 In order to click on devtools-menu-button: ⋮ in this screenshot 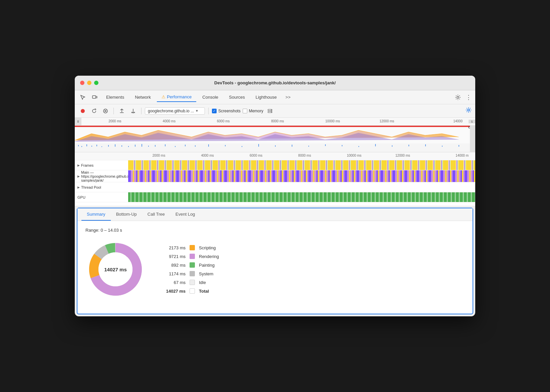, I will do `click(469, 97)`.